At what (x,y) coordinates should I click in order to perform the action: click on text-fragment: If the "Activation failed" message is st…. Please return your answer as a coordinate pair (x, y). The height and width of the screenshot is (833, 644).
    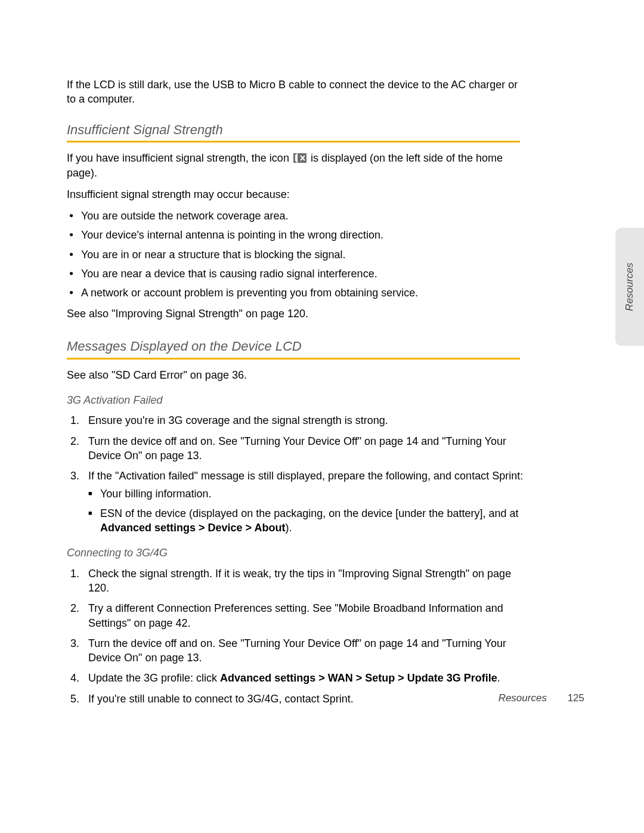
    Looking at the image, I should click on (305, 476).